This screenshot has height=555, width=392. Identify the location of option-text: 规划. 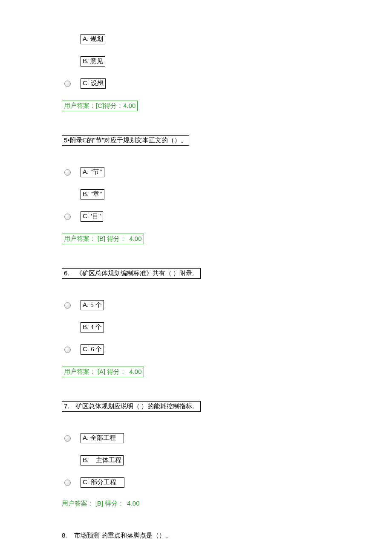
(97, 39).